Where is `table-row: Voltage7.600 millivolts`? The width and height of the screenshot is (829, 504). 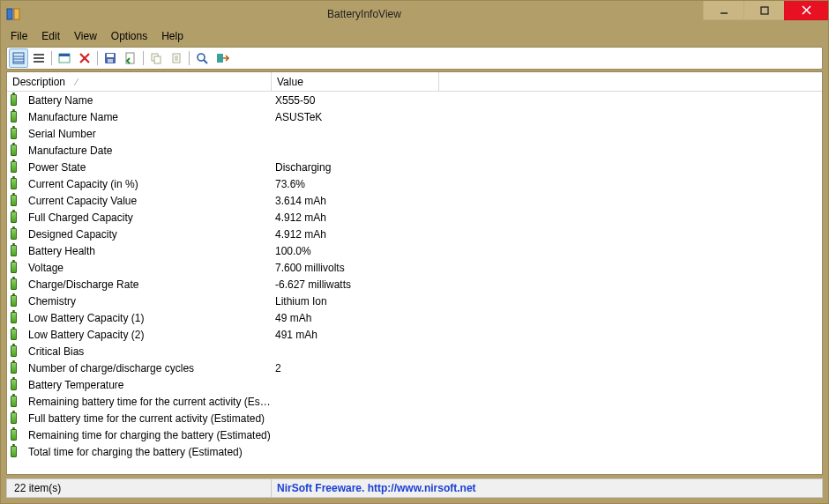
table-row: Voltage7.600 millivolts is located at coordinates (414, 268).